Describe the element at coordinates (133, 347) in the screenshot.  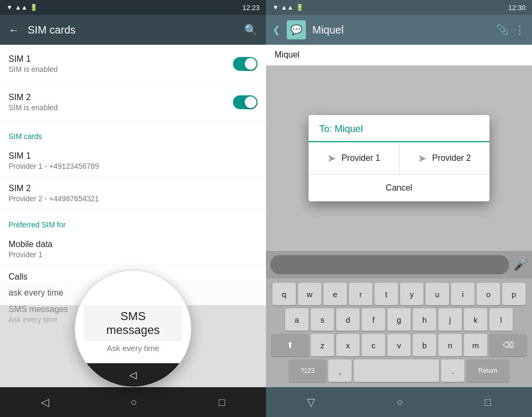
I see `magnifier-sub: Ask every time` at that location.